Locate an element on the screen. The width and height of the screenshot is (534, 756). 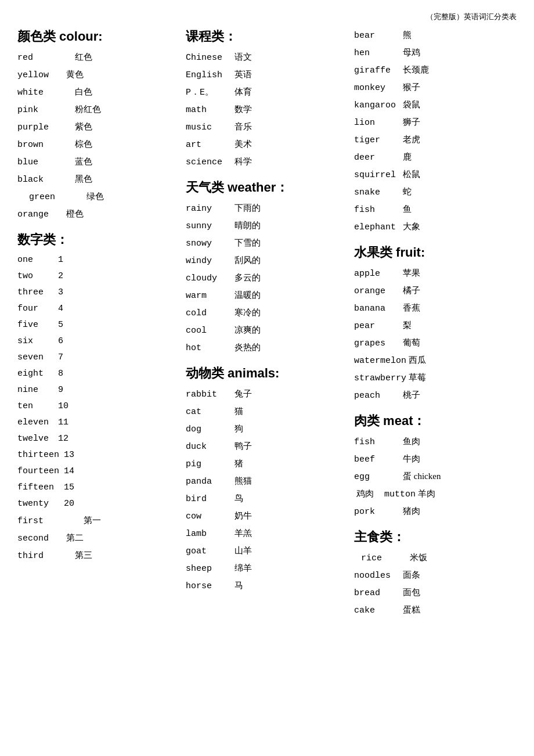
color-eng-blue: blue is located at coordinates (41, 163).